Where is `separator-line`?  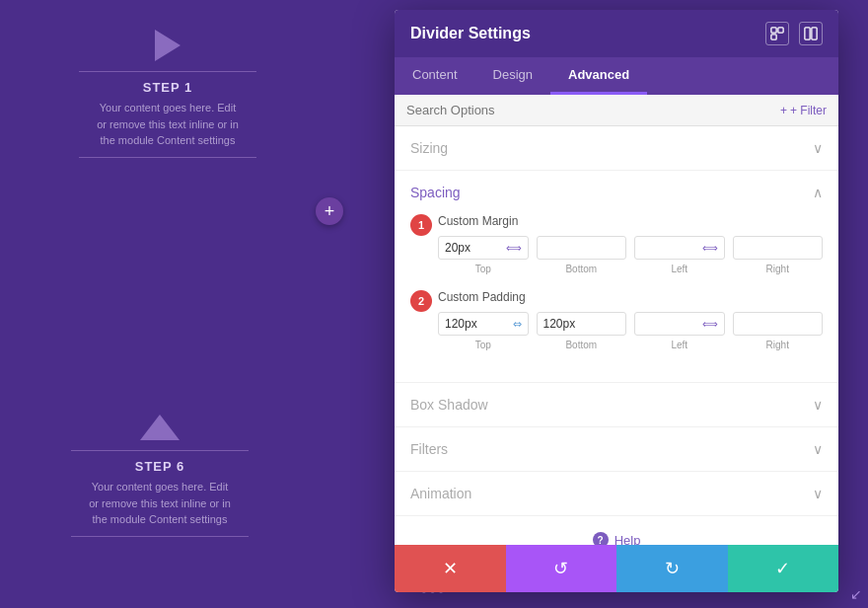 separator-line is located at coordinates (168, 71).